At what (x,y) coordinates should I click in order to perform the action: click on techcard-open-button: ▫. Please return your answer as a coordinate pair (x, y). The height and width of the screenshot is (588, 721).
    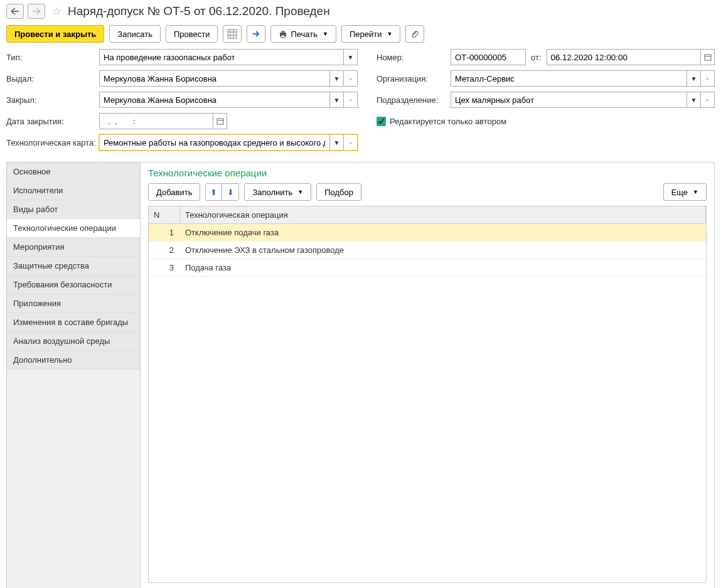
    Looking at the image, I should click on (351, 142).